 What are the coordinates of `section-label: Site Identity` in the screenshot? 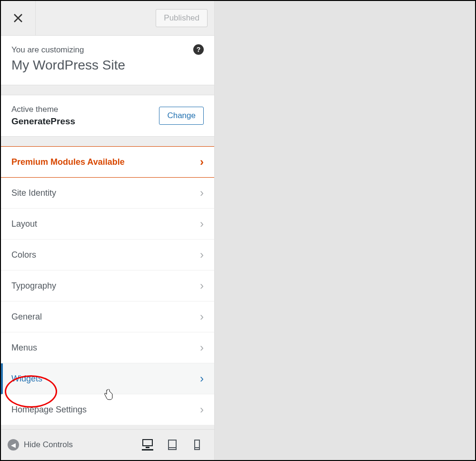 It's located at (34, 193).